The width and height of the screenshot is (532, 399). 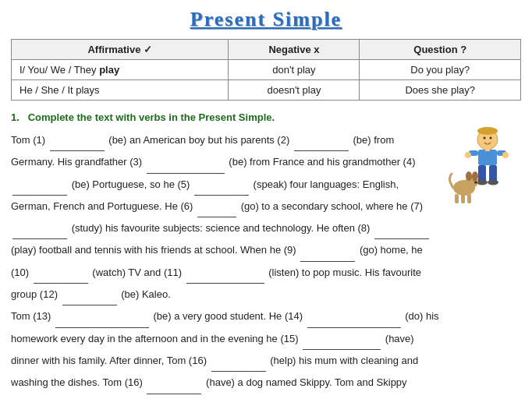 I want to click on table-row: He / She / It plays doesn't play Does sh…, so click(x=267, y=90).